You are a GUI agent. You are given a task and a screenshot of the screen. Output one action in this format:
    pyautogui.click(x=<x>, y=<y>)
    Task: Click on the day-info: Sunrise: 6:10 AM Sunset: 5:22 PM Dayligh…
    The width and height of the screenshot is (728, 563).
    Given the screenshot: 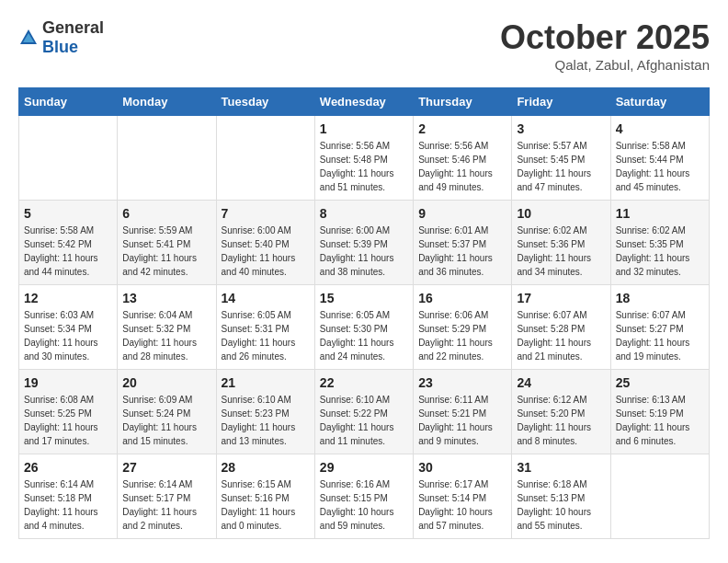 What is the action you would take?
    pyautogui.click(x=364, y=420)
    